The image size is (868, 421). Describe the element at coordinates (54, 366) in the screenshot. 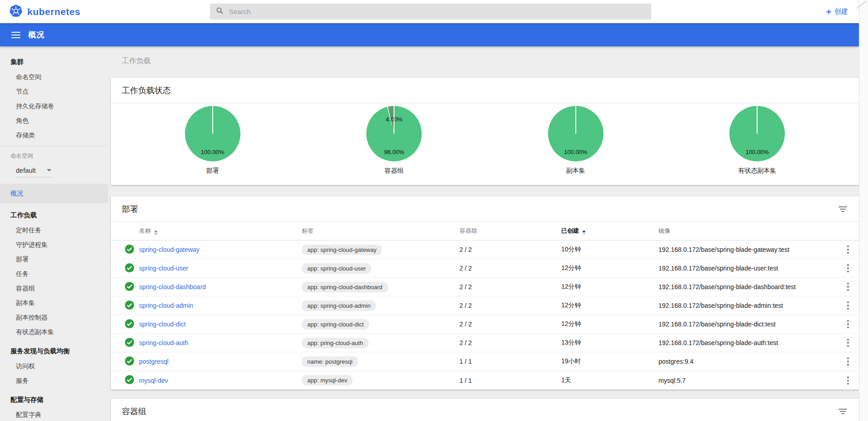

I see `sidebar-item: 访问权` at that location.